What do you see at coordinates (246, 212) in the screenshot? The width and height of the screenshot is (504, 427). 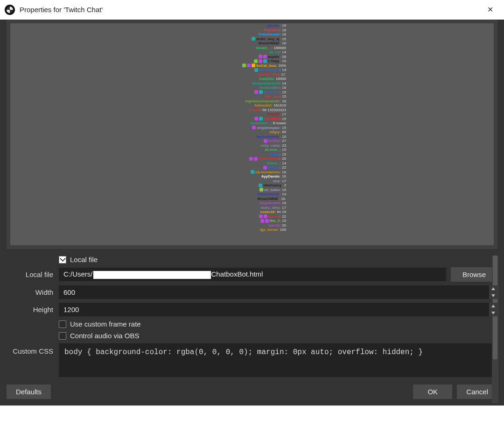 I see `chat-line: cozzc10: im 18` at bounding box center [246, 212].